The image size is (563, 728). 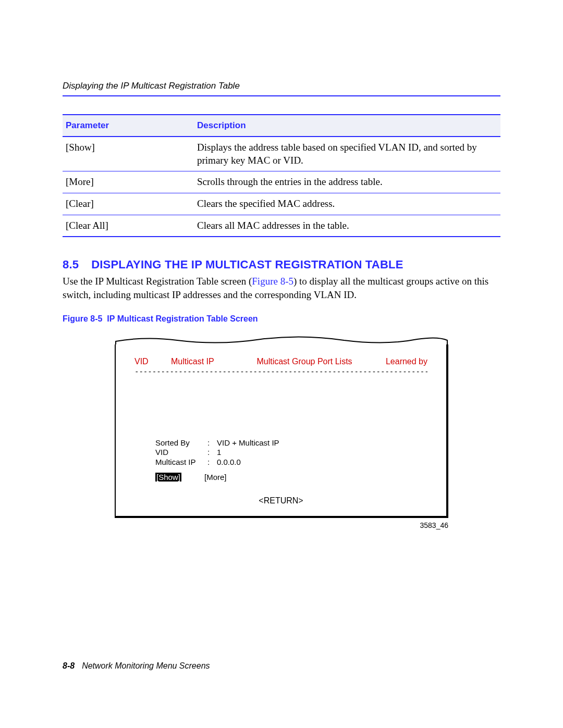 I want to click on more-button: [More], so click(x=216, y=477).